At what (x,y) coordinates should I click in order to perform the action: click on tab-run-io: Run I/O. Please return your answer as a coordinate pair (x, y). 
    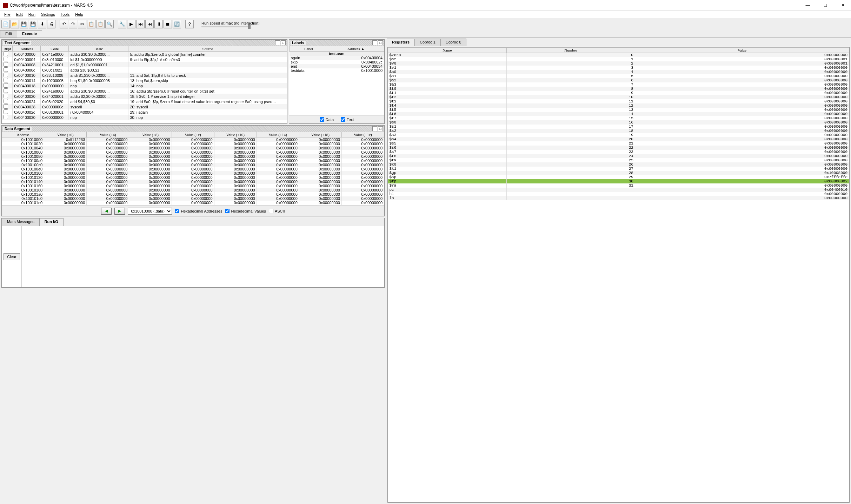
    Looking at the image, I should click on (51, 222).